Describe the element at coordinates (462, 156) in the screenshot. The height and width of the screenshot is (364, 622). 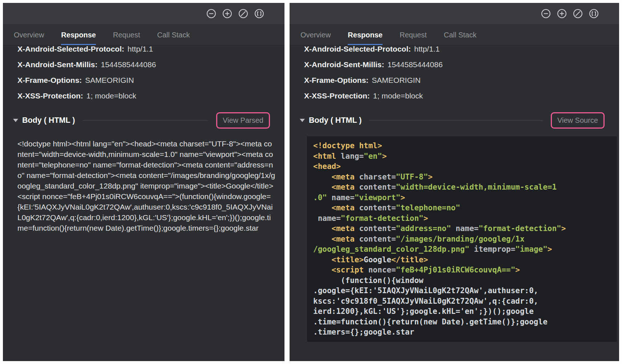
I see `code-line: <html lang="en">` at that location.